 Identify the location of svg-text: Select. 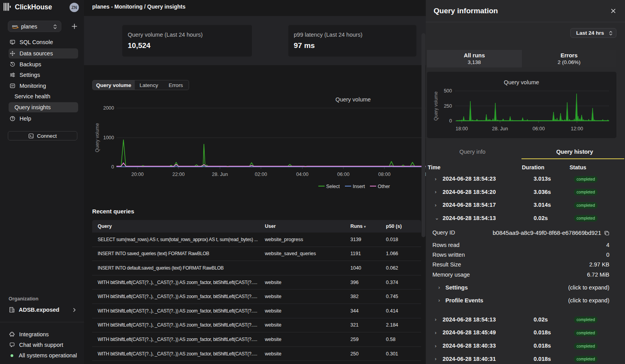
(333, 186).